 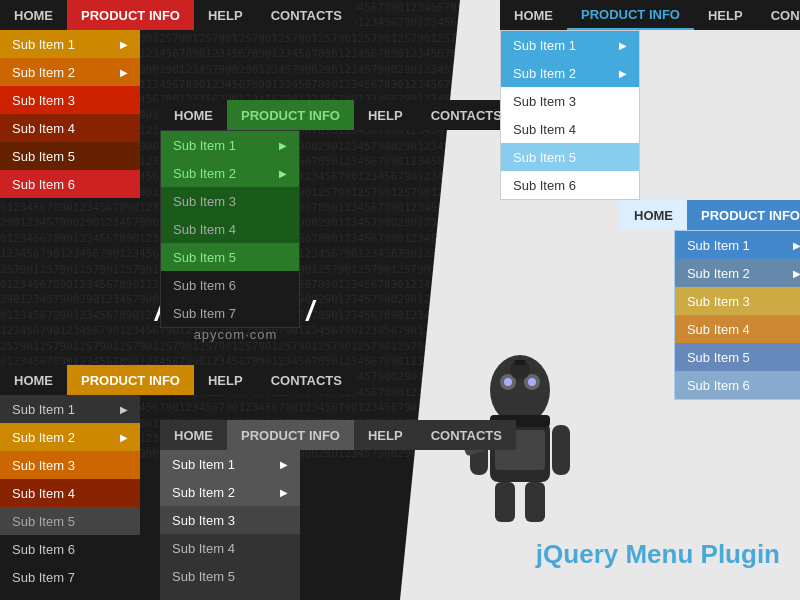 I want to click on menu6-product-info: PRODUCT INFO, so click(x=744, y=215).